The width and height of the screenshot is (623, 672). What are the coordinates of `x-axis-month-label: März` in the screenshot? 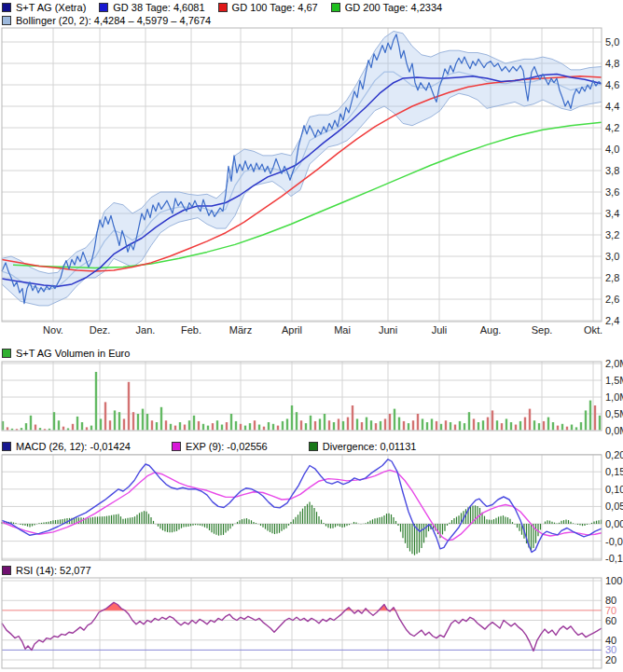 It's located at (241, 330).